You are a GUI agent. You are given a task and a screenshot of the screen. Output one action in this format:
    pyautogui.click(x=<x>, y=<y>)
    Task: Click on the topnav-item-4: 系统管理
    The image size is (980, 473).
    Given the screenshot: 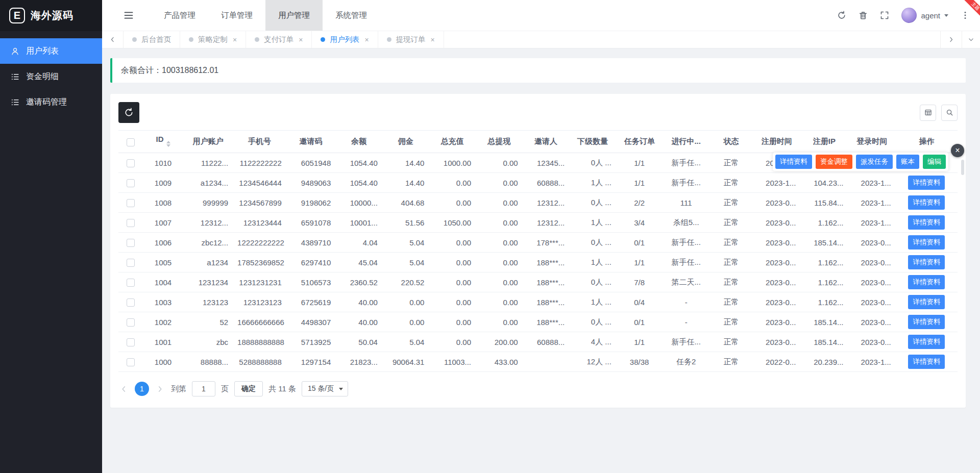 What is the action you would take?
    pyautogui.click(x=351, y=15)
    